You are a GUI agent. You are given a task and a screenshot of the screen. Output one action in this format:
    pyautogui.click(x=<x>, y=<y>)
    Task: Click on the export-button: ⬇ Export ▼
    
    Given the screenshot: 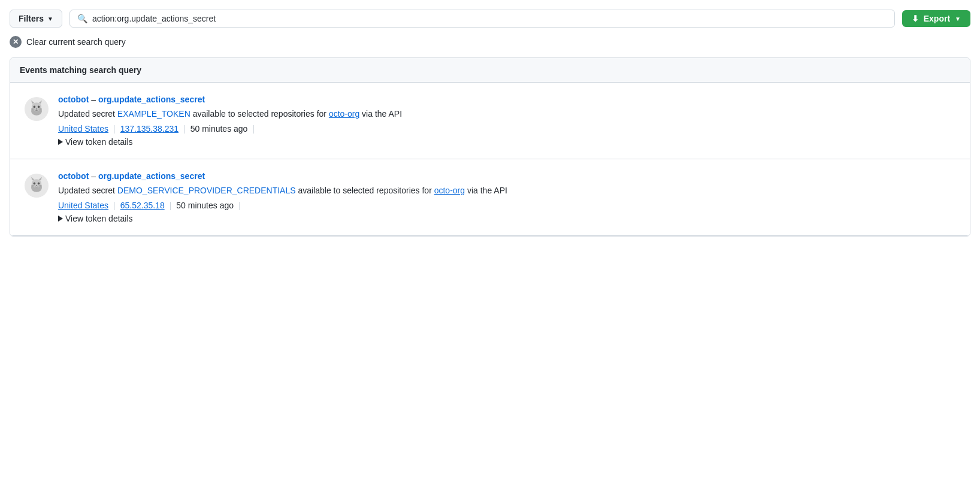 What is the action you would take?
    pyautogui.click(x=936, y=19)
    